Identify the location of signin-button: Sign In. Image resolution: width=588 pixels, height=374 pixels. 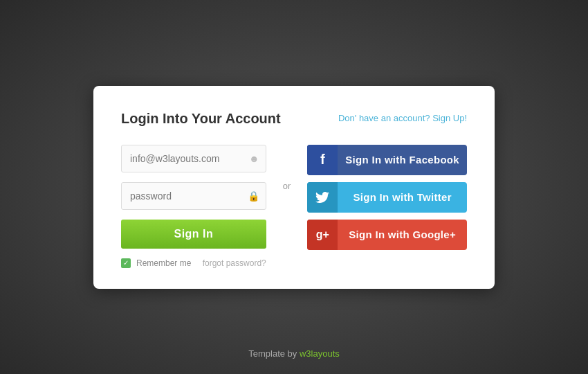
(194, 234).